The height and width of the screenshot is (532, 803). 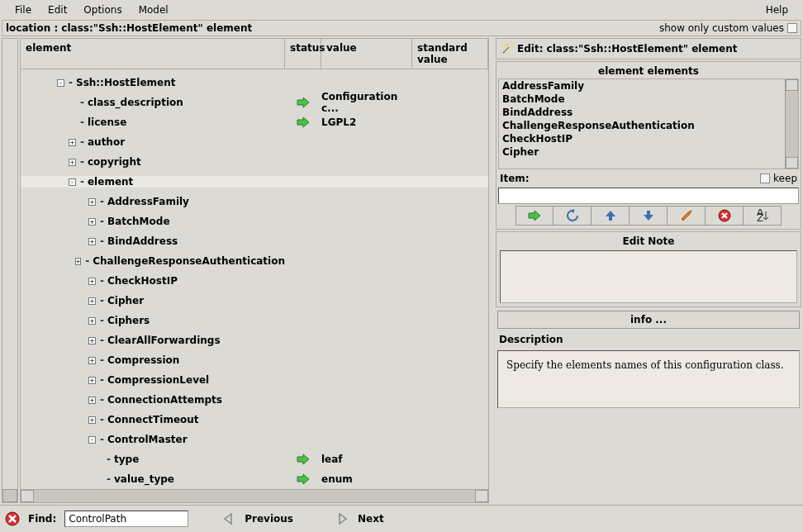 What do you see at coordinates (627, 49) in the screenshot?
I see `edit-title: Edit: class:"Ssh::HostElement" element` at bounding box center [627, 49].